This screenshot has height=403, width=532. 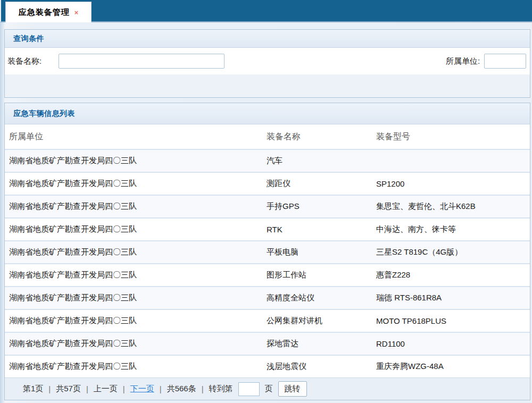 I want to click on cell-name: 探地雷达, so click(x=317, y=343).